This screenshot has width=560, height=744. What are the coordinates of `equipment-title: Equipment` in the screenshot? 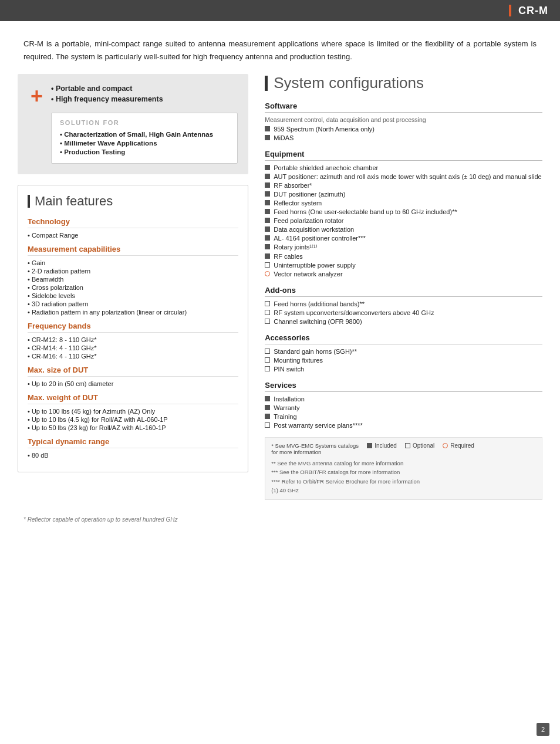 It's located at (404, 155).